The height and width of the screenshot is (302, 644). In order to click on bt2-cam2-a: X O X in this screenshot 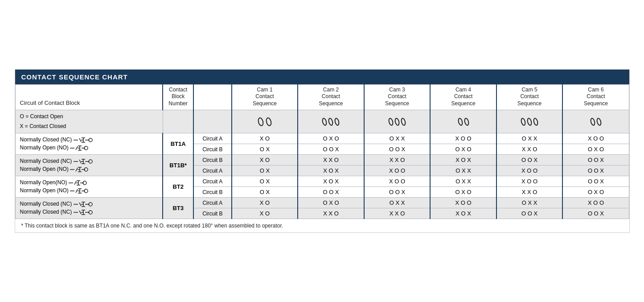, I will do `click(331, 182)`.